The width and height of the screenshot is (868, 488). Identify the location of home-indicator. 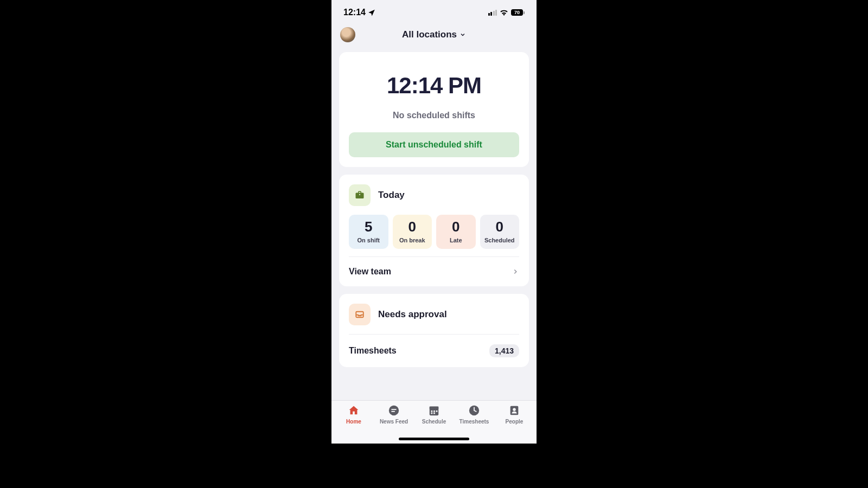
(434, 439).